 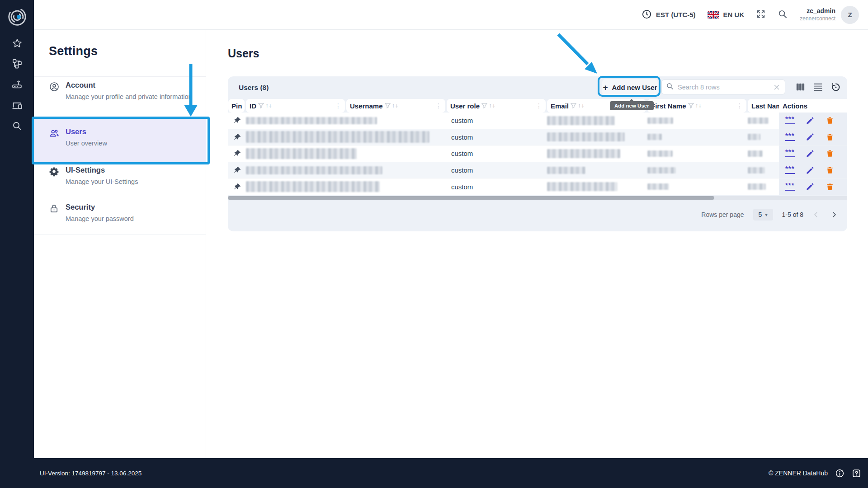 I want to click on nav-item-label: Users, so click(x=76, y=132).